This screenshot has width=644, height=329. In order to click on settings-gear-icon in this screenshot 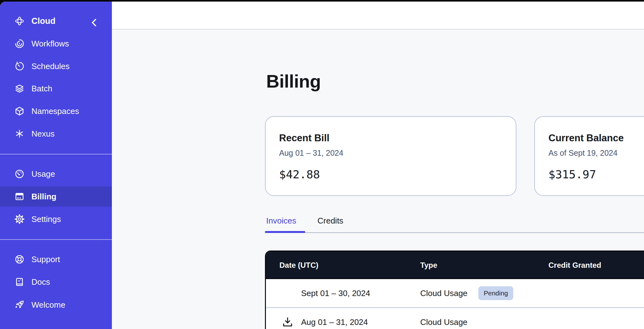, I will do `click(19, 219)`.